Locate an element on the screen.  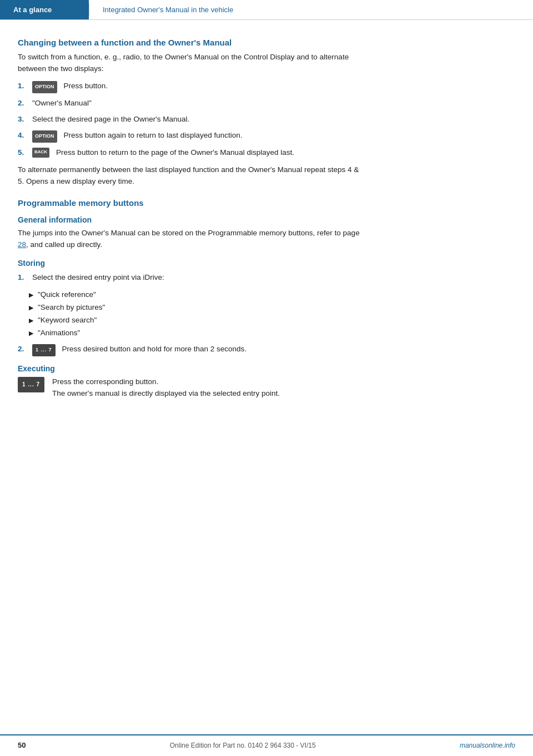
storing-step2-list: 2. 1 ... 7 Press desired button and hold… is located at coordinates (189, 350).